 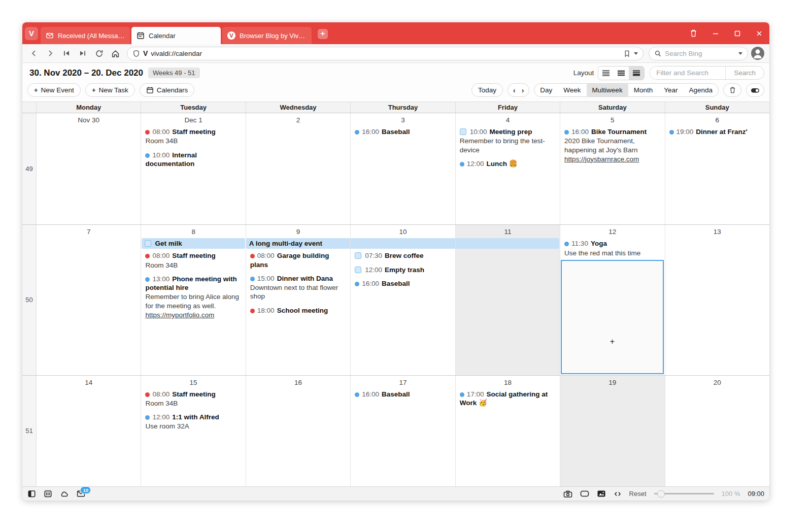 I want to click on task-item: 10:00Meeting prepRemember to bring the t…, so click(x=507, y=141).